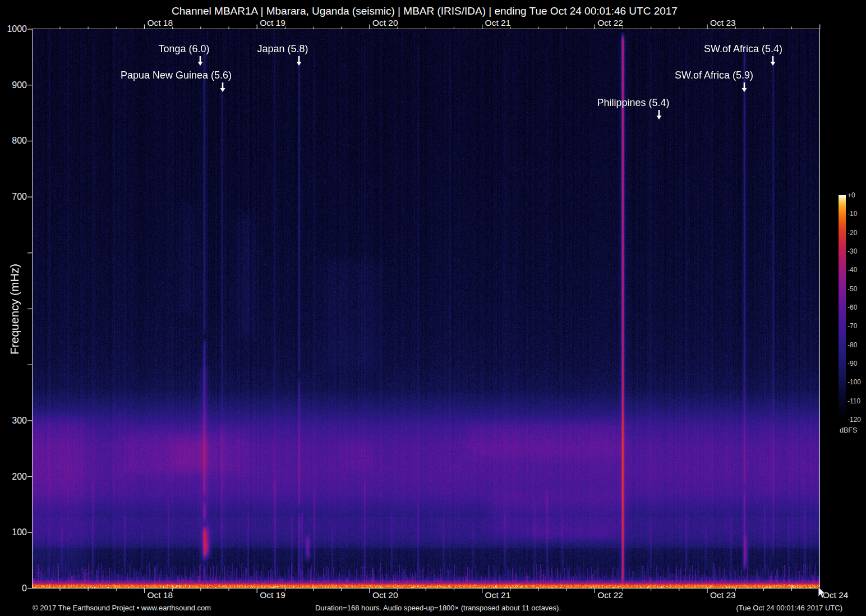  Describe the element at coordinates (15, 309) in the screenshot. I see `y-axis-title: Frequency (mHz)` at that location.